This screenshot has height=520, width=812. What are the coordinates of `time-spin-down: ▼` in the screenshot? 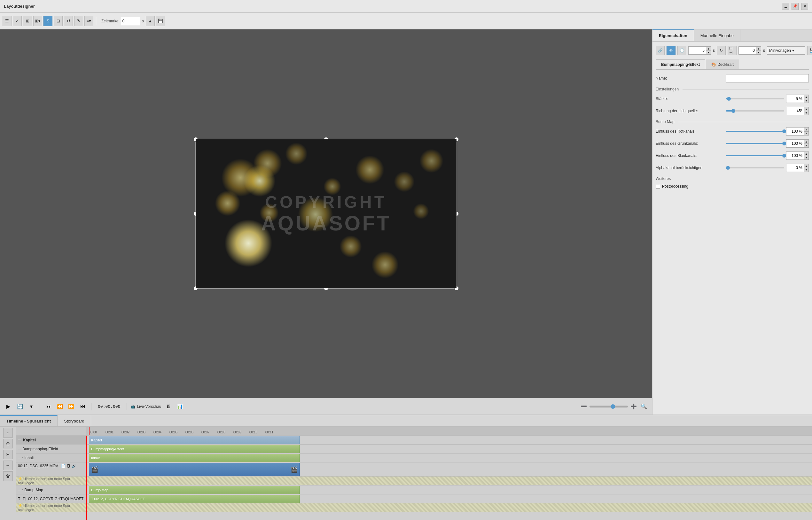 It's located at (709, 53).